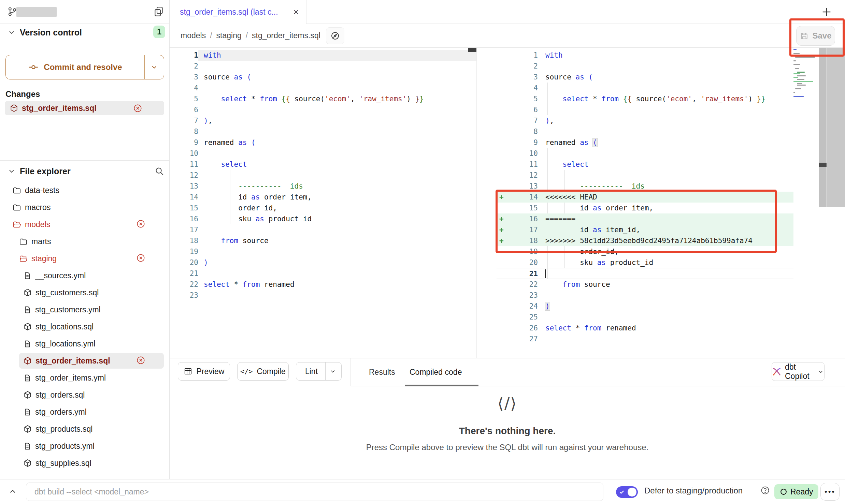  What do you see at coordinates (85, 310) in the screenshot?
I see `file-tree-item-stg-customers-yml: stg_customers.yml` at bounding box center [85, 310].